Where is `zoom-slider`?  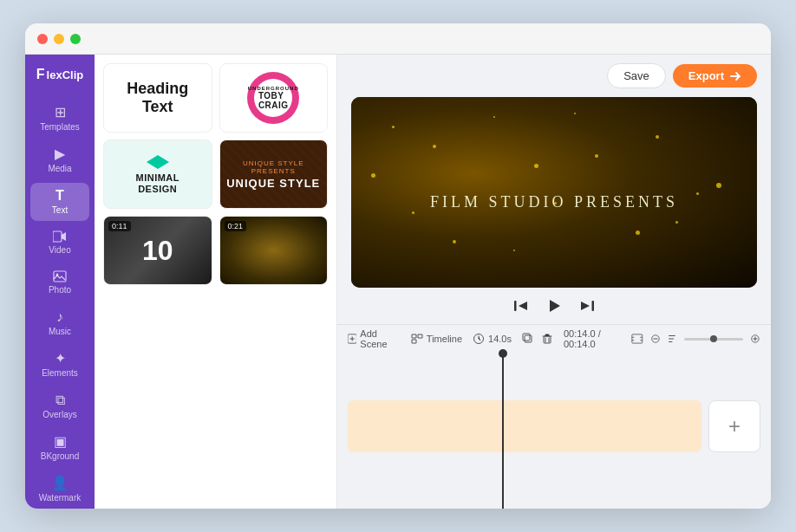 zoom-slider is located at coordinates (714, 340).